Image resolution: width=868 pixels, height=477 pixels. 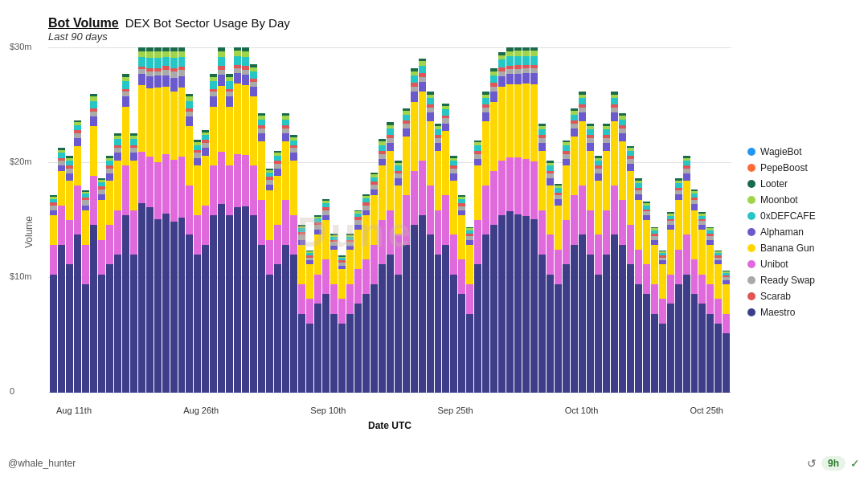 I want to click on legend-color-0xdefcafe, so click(x=751, y=216).